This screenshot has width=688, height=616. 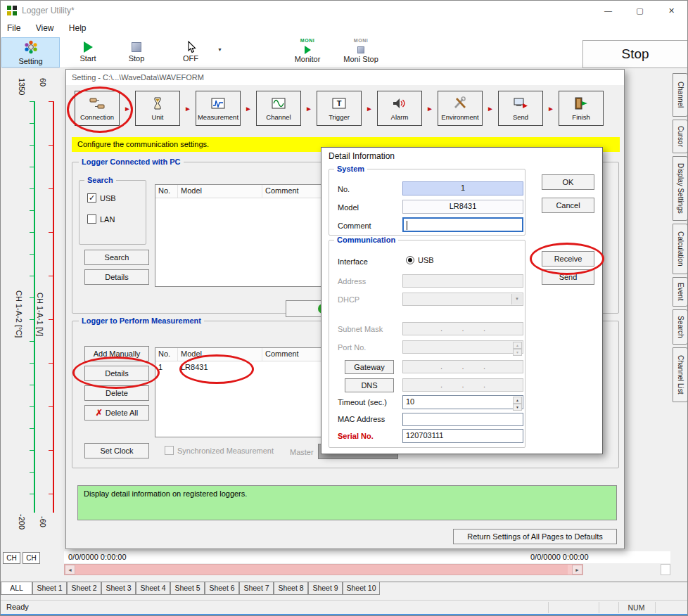 I want to click on add-manually-button: Add Manually, so click(x=117, y=354).